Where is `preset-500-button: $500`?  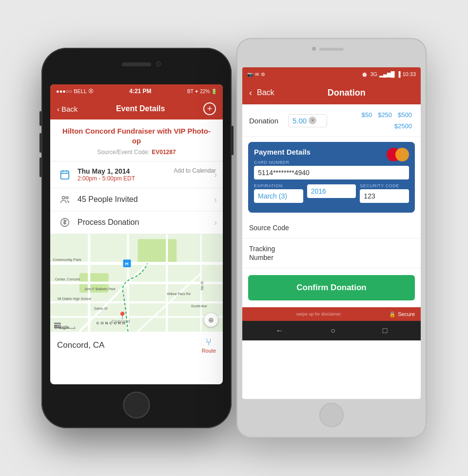
preset-500-button: $500 is located at coordinates (405, 115).